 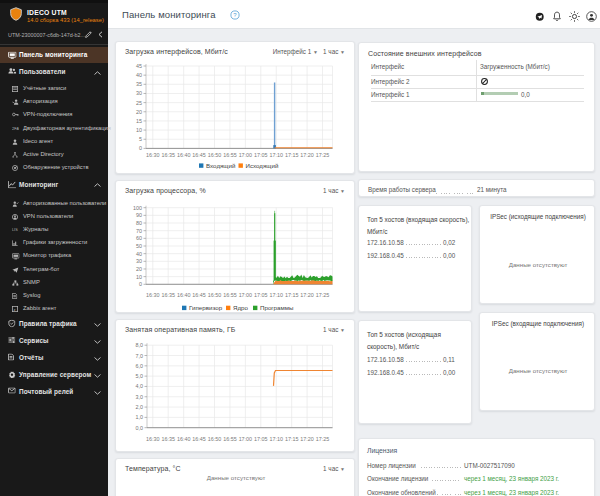 What do you see at coordinates (140, 345) in the screenshot?
I see `svg-text: 8,0` at bounding box center [140, 345].